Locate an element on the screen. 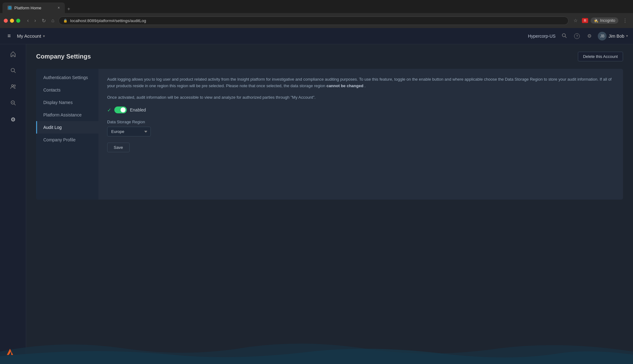 This screenshot has height=364, width=633. extension-icon: R is located at coordinates (585, 21).